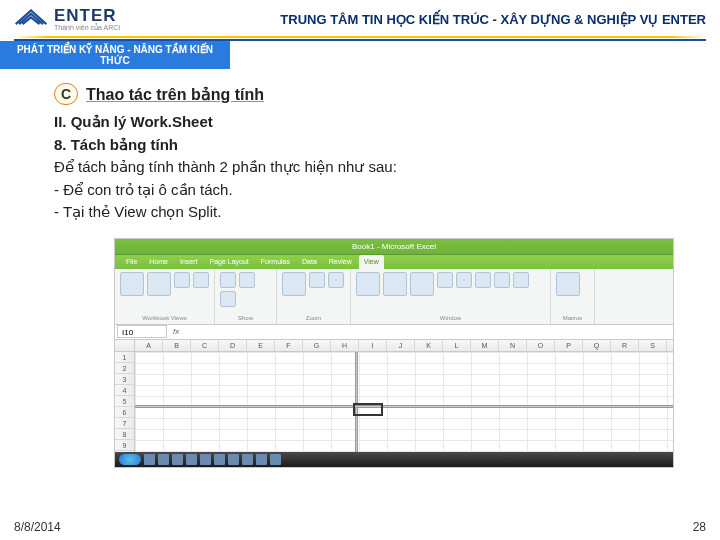  Describe the element at coordinates (394, 332) in the screenshot. I see `excel-formula-bar: I10 fx` at that location.